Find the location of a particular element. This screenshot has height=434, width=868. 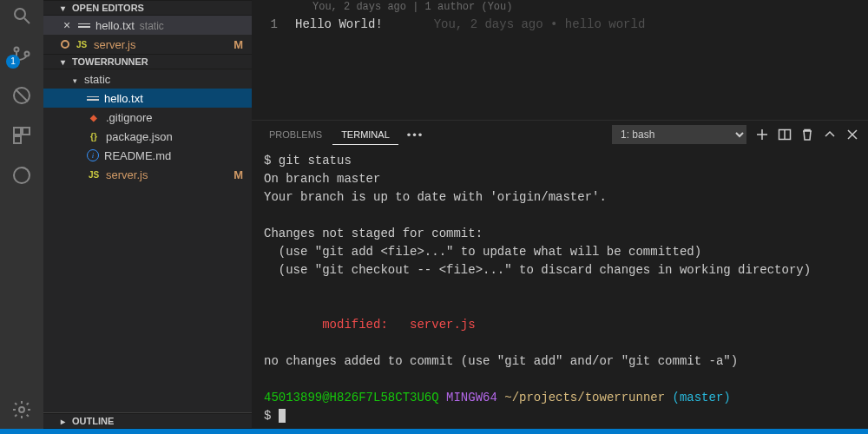

file-row: JS server.js M is located at coordinates (148, 174).